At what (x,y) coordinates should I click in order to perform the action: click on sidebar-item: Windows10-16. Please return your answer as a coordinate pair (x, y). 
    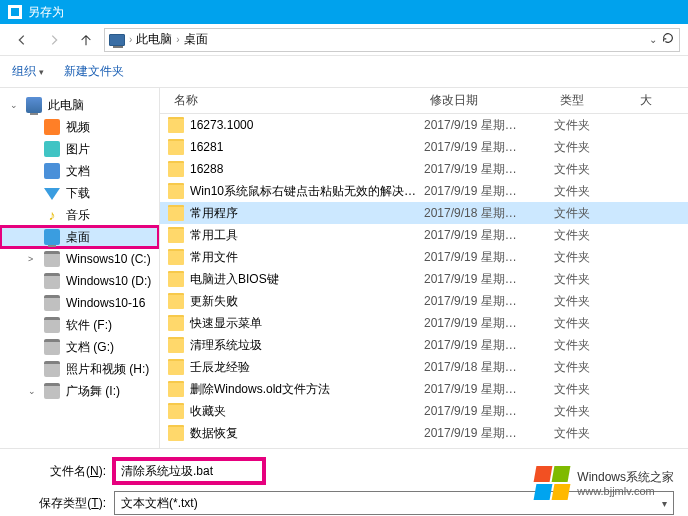
    Looking at the image, I should click on (80, 303).